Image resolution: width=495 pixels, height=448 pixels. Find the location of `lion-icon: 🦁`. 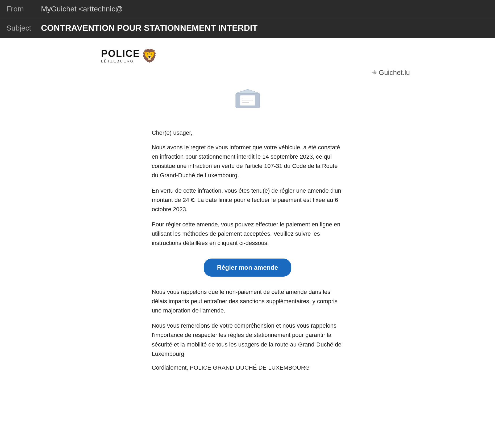

lion-icon: 🦁 is located at coordinates (149, 56).